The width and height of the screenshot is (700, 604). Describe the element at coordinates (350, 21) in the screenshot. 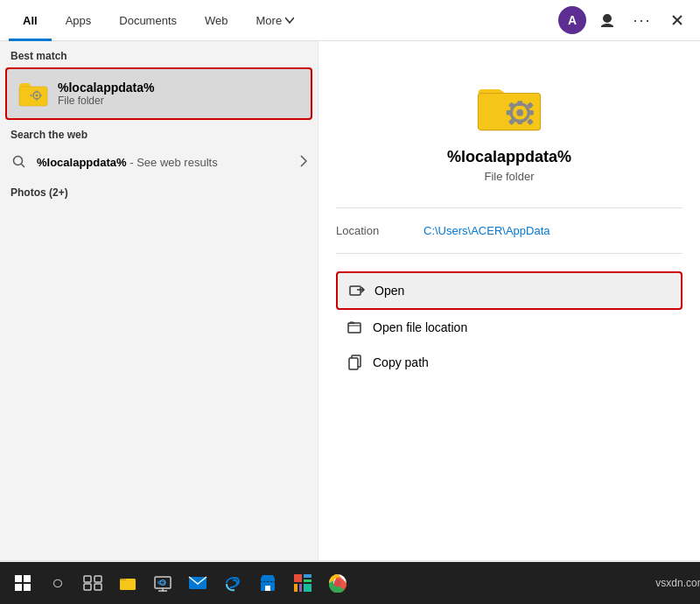

I see `nav-tabs: All Apps Documents Web More A` at that location.